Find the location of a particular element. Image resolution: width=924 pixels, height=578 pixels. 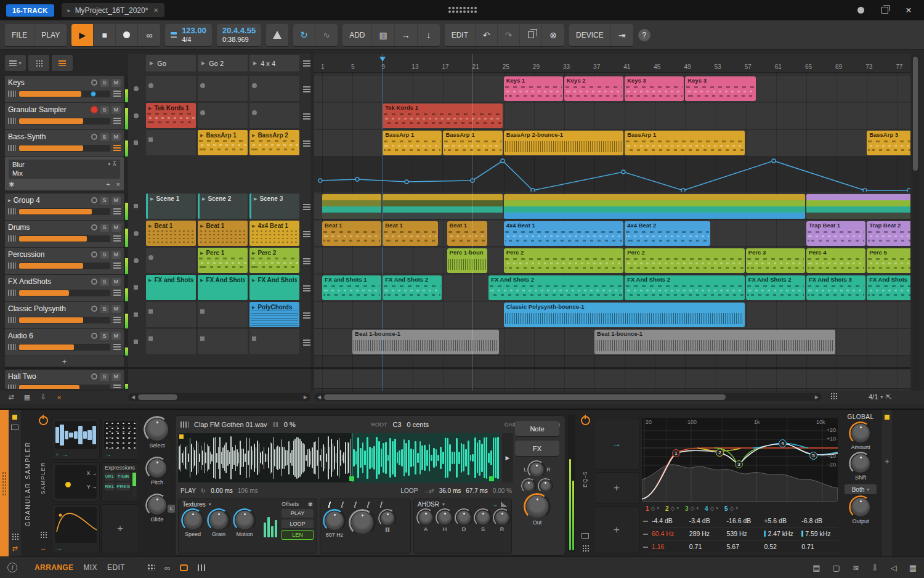

loop-end-marker is located at coordinates (492, 479).